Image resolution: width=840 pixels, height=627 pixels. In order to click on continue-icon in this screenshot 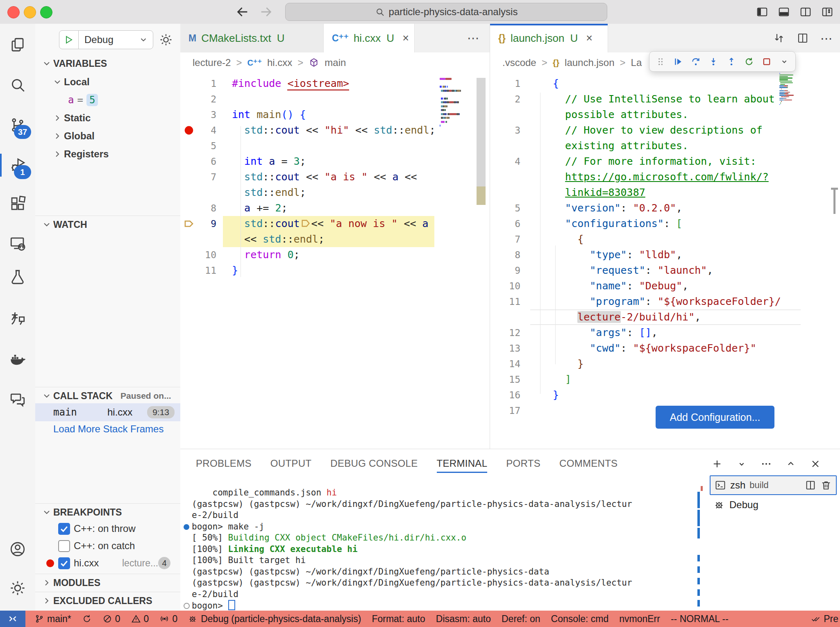, I will do `click(678, 61)`.